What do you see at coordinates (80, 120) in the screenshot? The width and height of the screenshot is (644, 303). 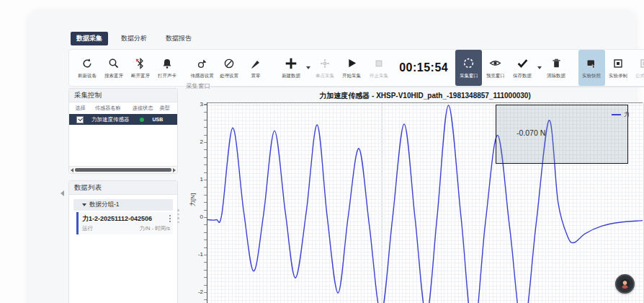 I see `sensor-checkbox` at bounding box center [80, 120].